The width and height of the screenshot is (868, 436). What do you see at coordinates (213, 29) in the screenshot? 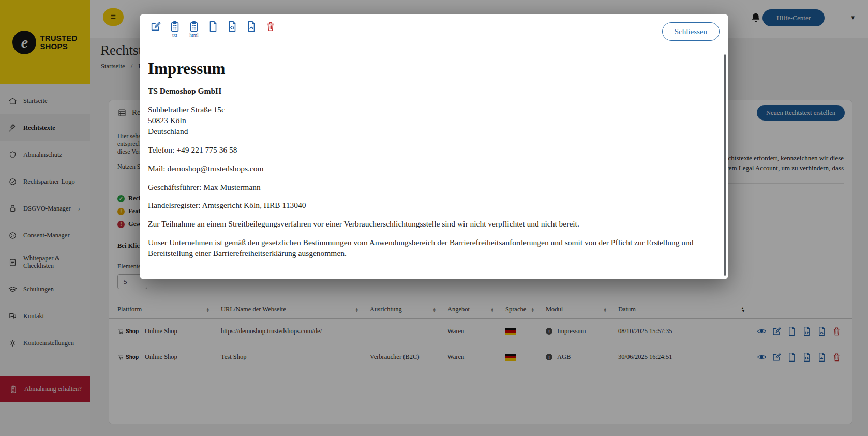
I see `download-docx-button` at bounding box center [213, 29].